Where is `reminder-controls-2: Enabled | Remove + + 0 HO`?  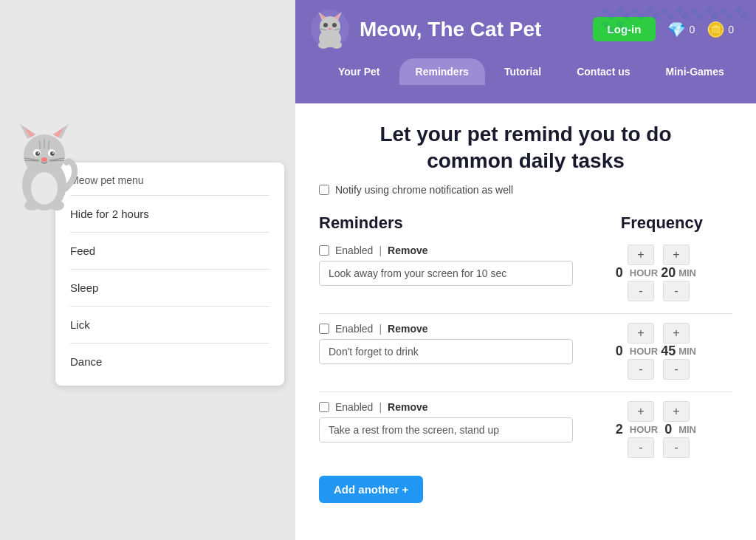 reminder-controls-2: Enabled | Remove + + 0 HO is located at coordinates (526, 352).